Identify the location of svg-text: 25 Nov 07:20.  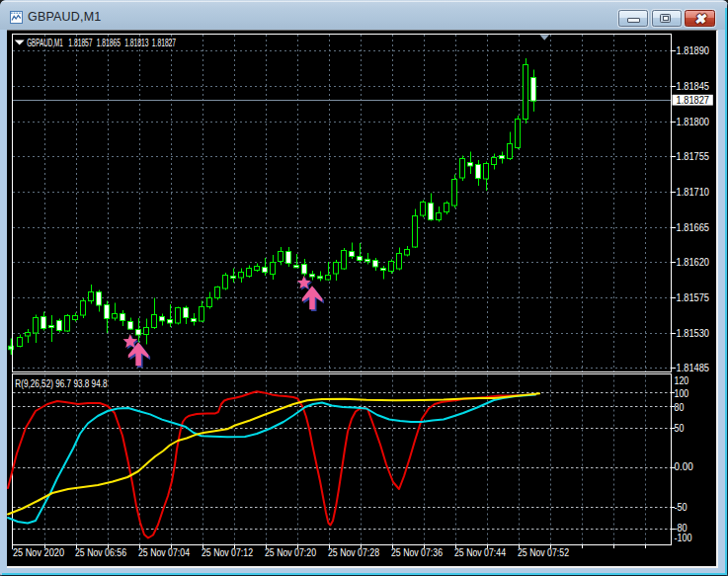
(290, 552).